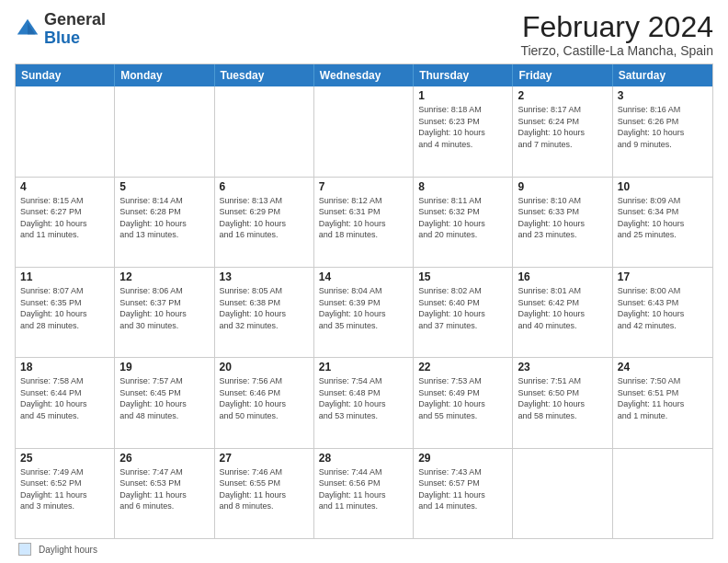 The height and width of the screenshot is (563, 728). I want to click on calendar-cell: 10Sunrise: 8:09 AM Sunset: 6:34 PM Dayli…, so click(663, 223).